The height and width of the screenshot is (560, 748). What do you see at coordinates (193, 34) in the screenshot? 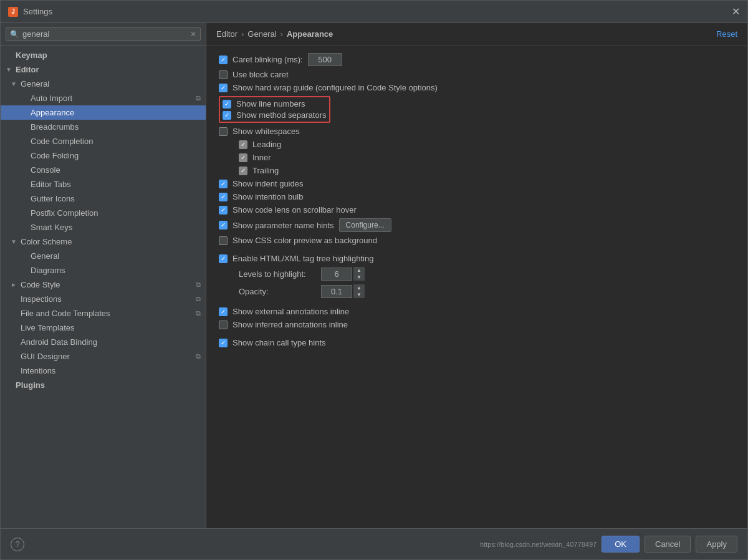
I see `clear-search-icon: ✕` at bounding box center [193, 34].